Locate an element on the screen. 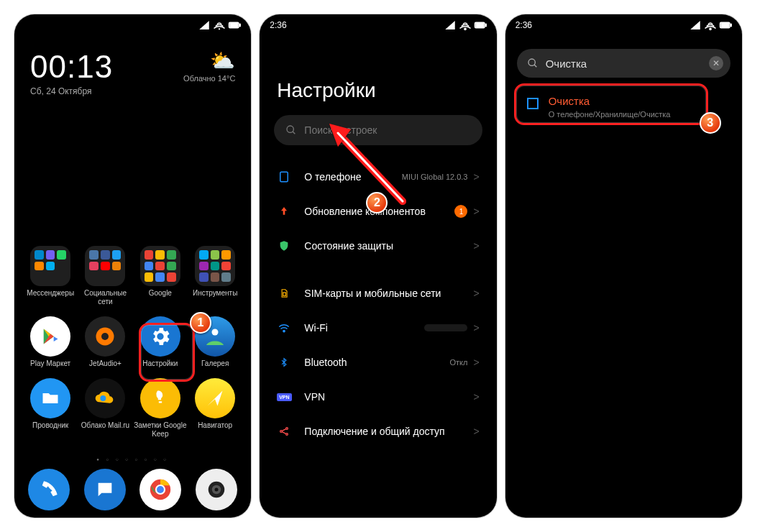 The height and width of the screenshot is (532, 765). settings-wifi: Wi-Fi is located at coordinates (378, 328).